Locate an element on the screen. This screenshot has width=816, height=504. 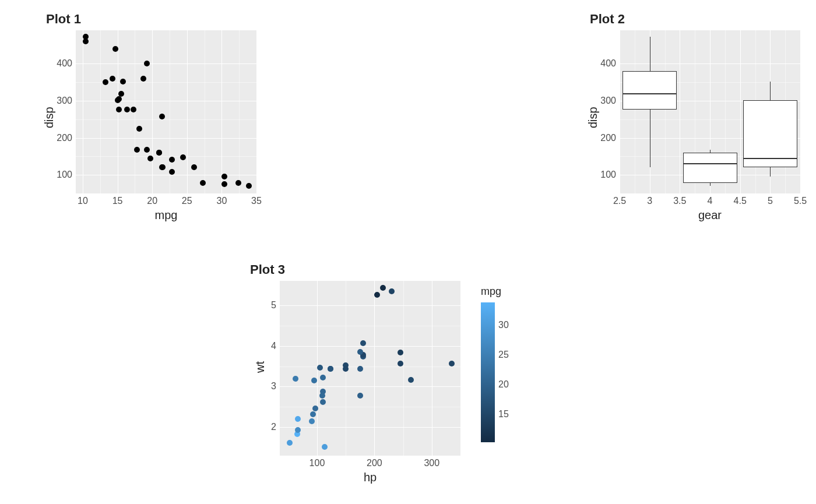
x-tick-label: 3.5 is located at coordinates (680, 201).